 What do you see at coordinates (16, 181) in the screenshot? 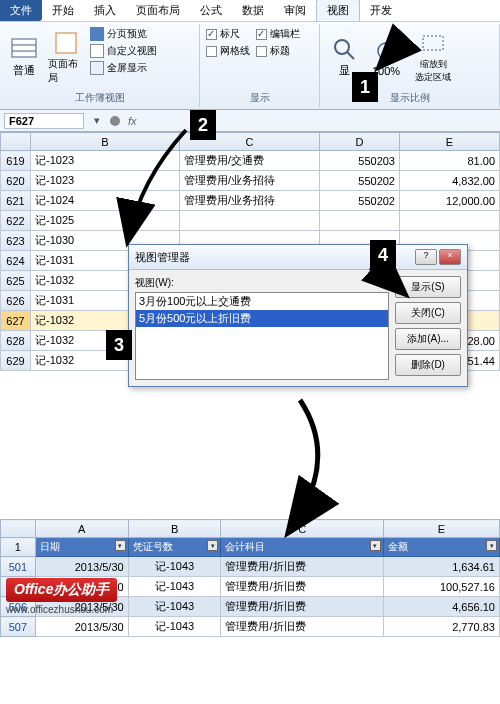
I see `row-header: 620` at bounding box center [16, 181].